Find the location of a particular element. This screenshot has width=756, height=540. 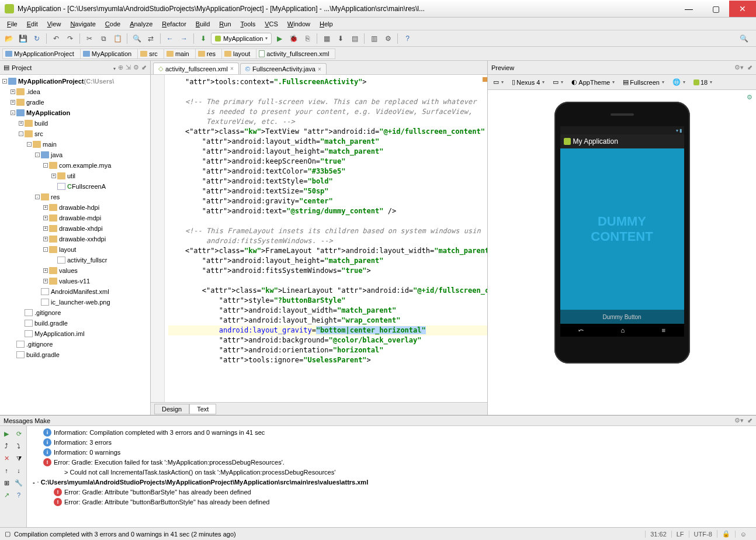

project-view-icon: ▤ is located at coordinates (6, 68).